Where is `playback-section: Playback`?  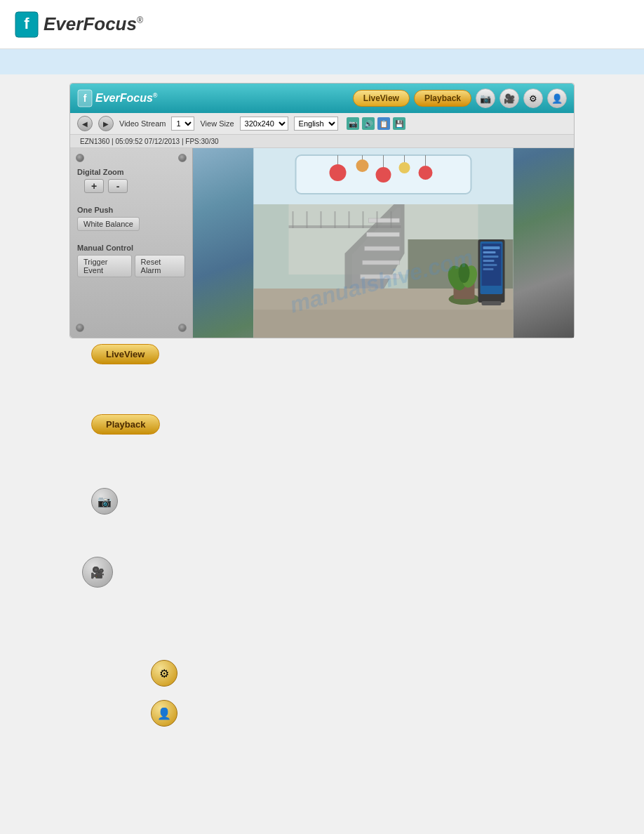
playback-section: Playback is located at coordinates (126, 424).